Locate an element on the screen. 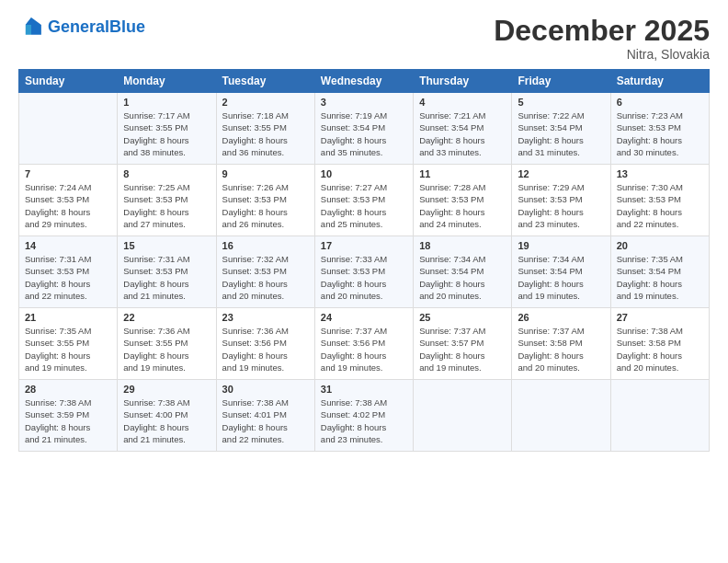  cell-2-1: 15Sunrise: 7:31 AM Sunset: 3:53 PM Dayli… is located at coordinates (167, 272).